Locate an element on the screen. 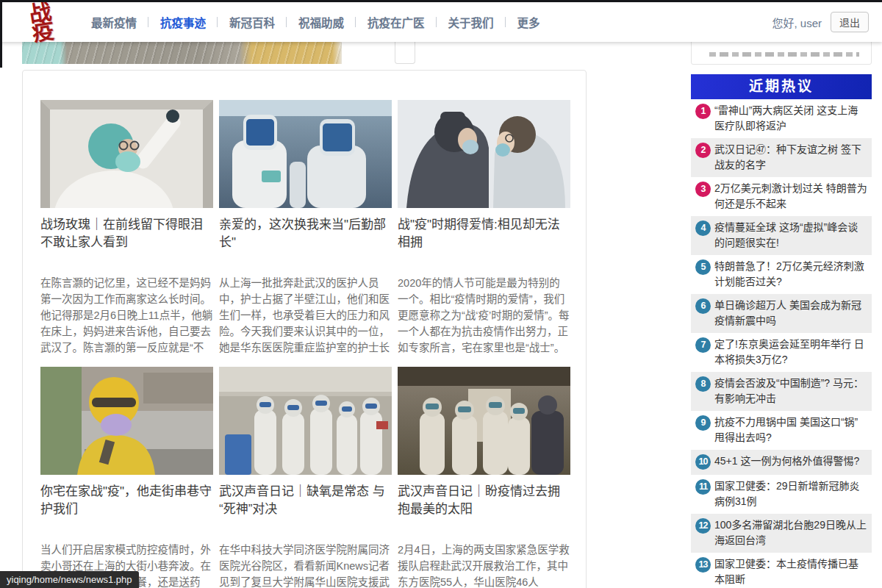 The width and height of the screenshot is (882, 588). nav-item-more: 更多 is located at coordinates (529, 22).